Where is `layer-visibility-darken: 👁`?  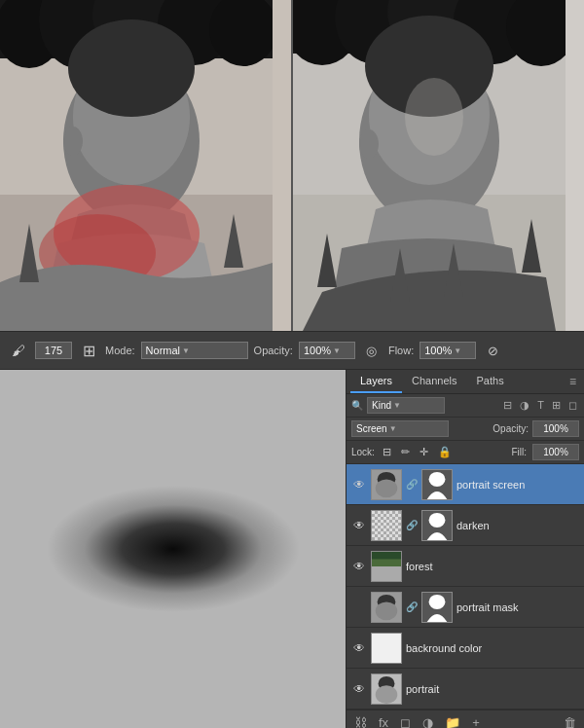
layer-visibility-darken: 👁 is located at coordinates (359, 526).